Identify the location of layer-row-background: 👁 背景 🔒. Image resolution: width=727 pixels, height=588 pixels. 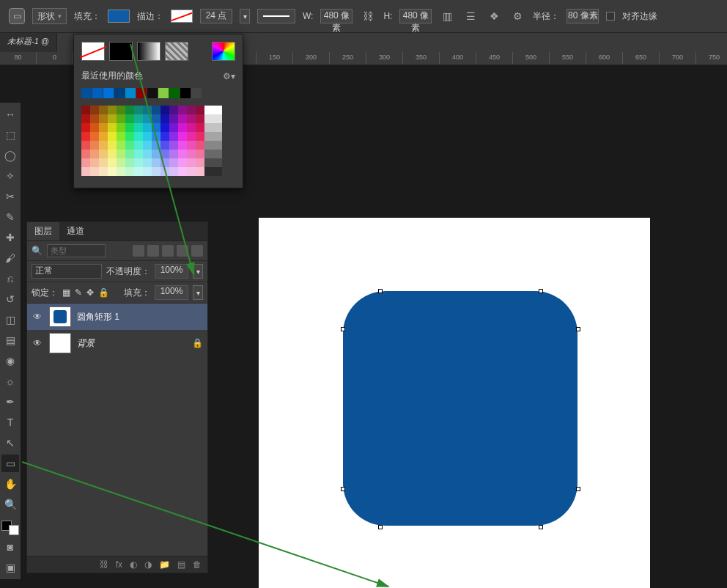
(117, 343).